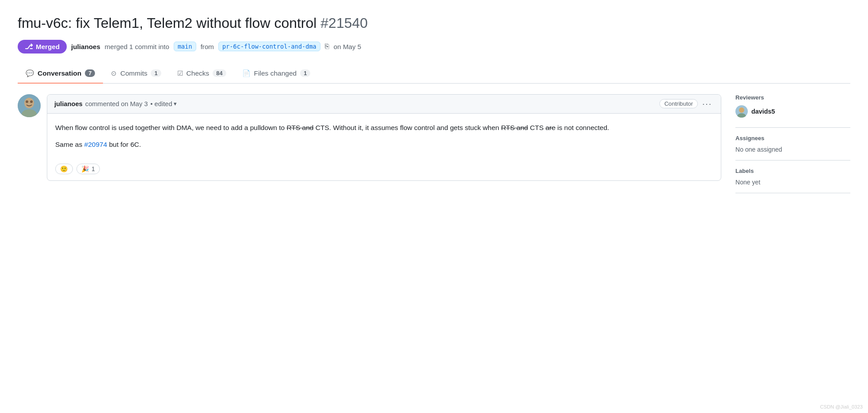 The height and width of the screenshot is (413, 868). Describe the element at coordinates (85, 169) in the screenshot. I see `party-emoji: 🎉` at that location.